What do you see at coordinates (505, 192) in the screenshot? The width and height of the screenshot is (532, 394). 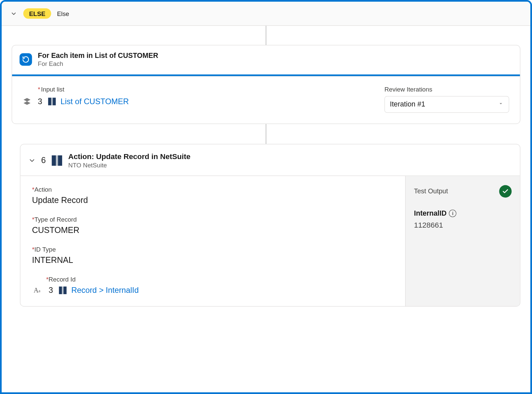 I see `success-check-icon` at bounding box center [505, 192].